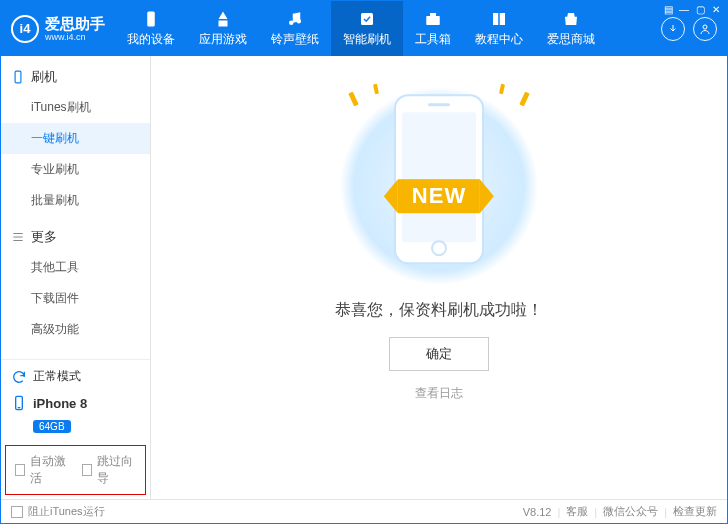 The width and height of the screenshot is (728, 524). I want to click on success-text: 恭喜您，保资料刷机成功啦！, so click(439, 310).